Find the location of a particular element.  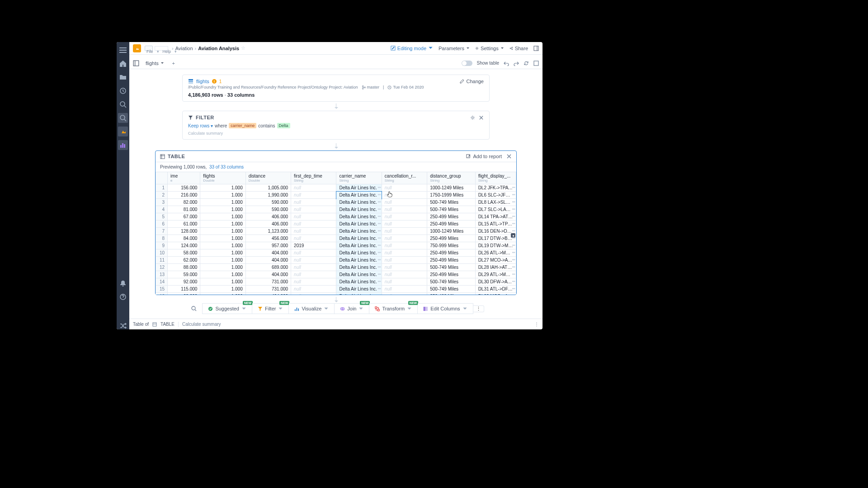

table-row: 3 82.000 1.000 590.000 null Delta Air Li… is located at coordinates (336, 202).